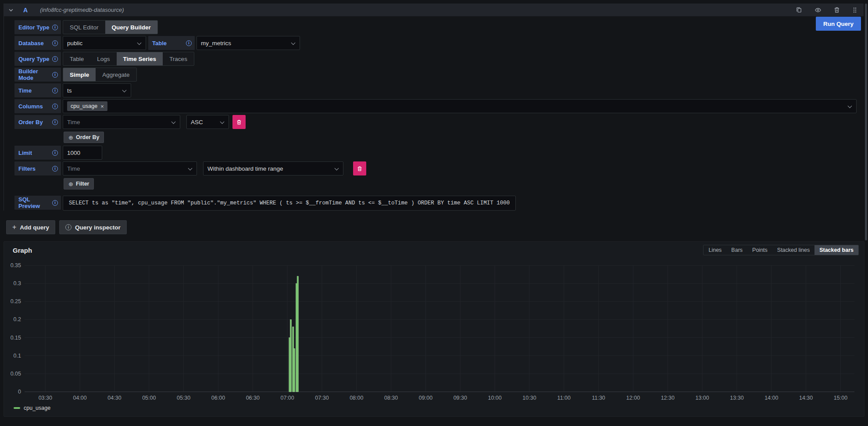 The width and height of the screenshot is (868, 426). Describe the element at coordinates (82, 184) in the screenshot. I see `add-filter-label: Filter` at that location.